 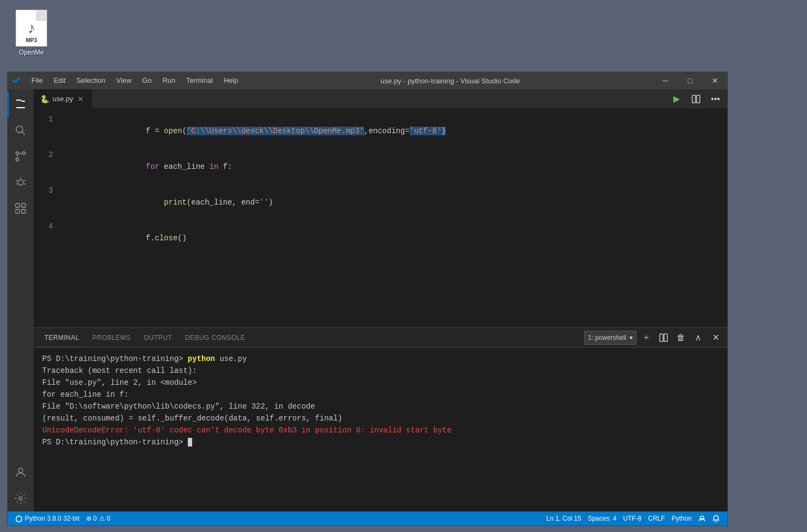 I want to click on new-terminal-button: ＋, so click(x=646, y=338).